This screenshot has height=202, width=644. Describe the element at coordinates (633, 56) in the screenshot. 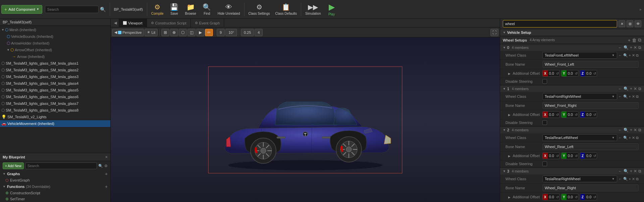

I see `wc0-clear-icon: ✕` at that location.